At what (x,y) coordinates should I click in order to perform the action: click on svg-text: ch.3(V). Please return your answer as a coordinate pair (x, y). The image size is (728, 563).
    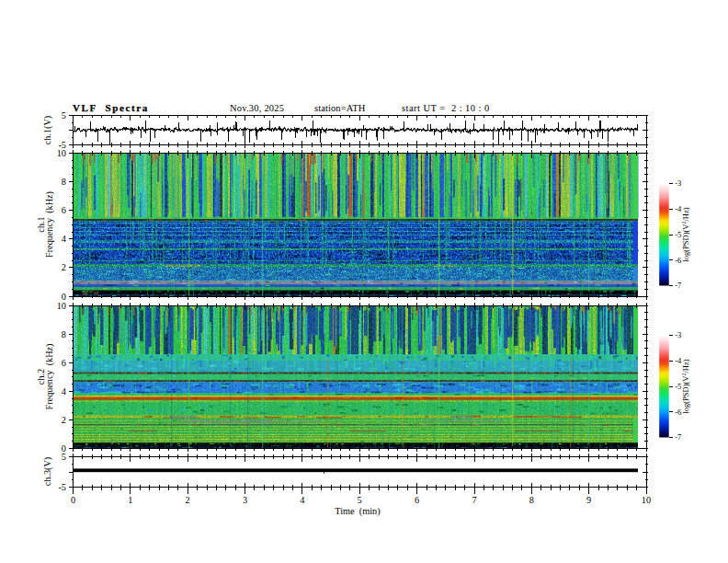
    Looking at the image, I should click on (48, 471).